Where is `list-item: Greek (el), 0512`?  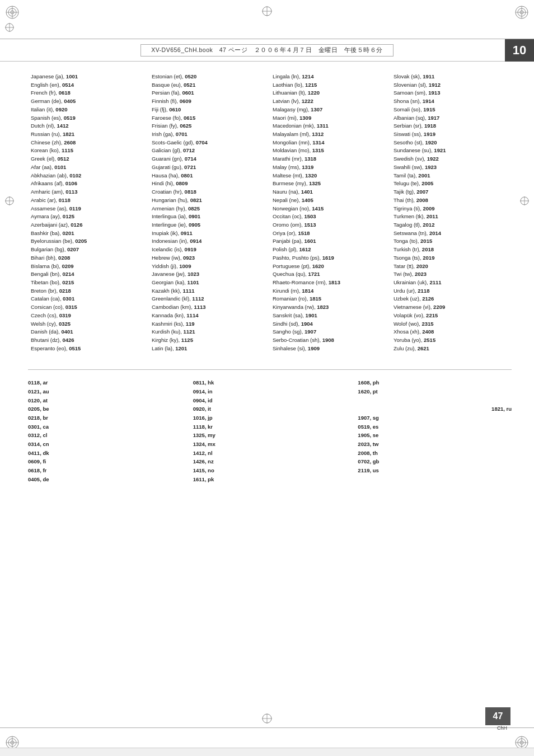
list-item: Greek (el), 0512 is located at coordinates (88, 159).